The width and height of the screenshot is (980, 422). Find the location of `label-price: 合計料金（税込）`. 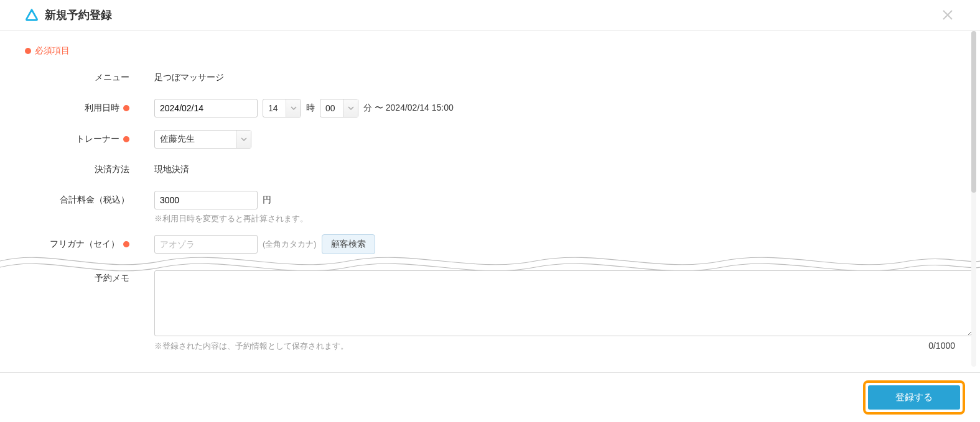

label-price: 合計料金（税込） is located at coordinates (95, 200).